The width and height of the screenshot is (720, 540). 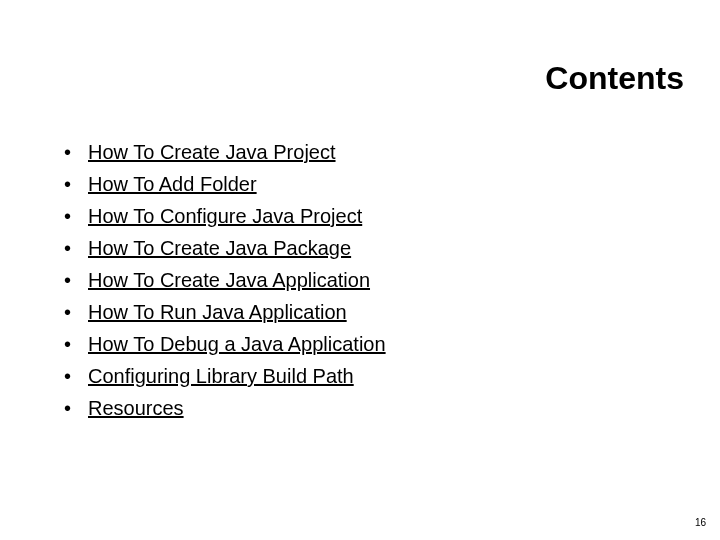 What do you see at coordinates (212, 152) in the screenshot?
I see `contents-link: How To Create Java Project` at bounding box center [212, 152].